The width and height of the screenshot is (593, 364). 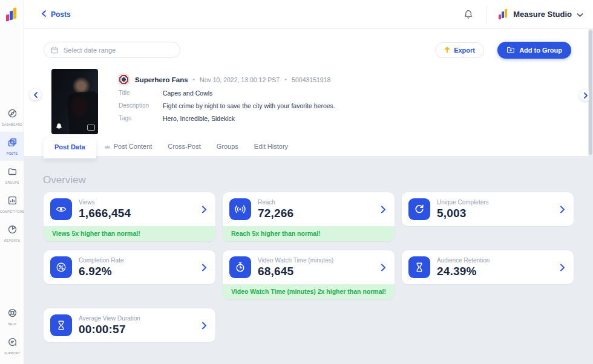 What do you see at coordinates (228, 146) in the screenshot?
I see `tab-label: Groups` at bounding box center [228, 146].